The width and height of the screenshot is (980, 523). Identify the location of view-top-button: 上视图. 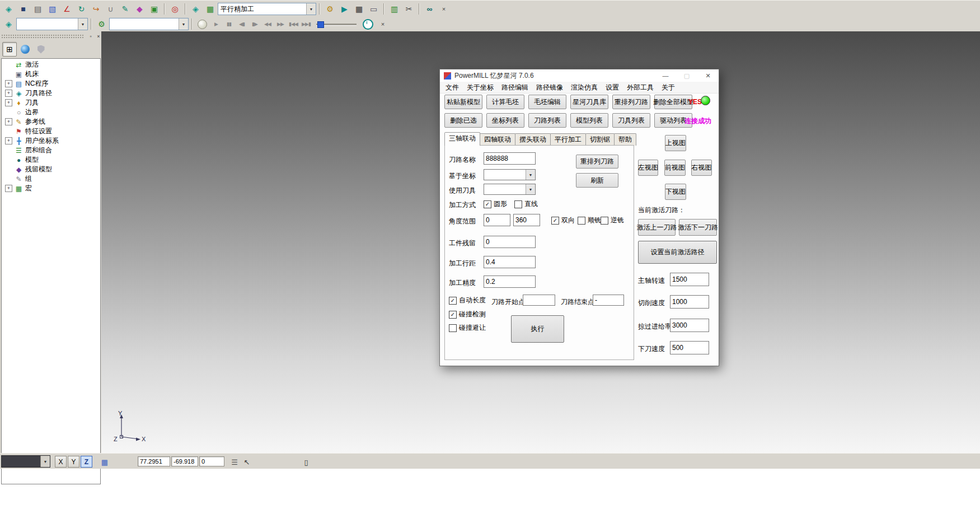
(676, 143).